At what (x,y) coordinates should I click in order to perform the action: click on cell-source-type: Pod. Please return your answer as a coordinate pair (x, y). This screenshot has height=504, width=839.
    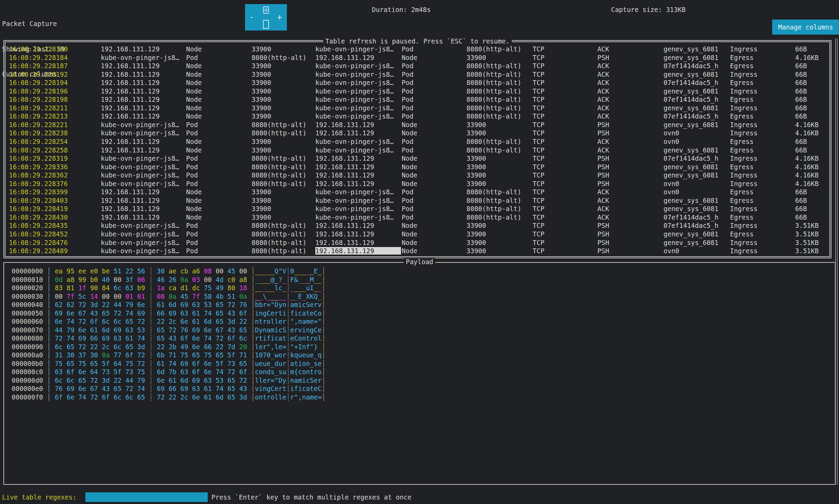
    Looking at the image, I should click on (192, 167).